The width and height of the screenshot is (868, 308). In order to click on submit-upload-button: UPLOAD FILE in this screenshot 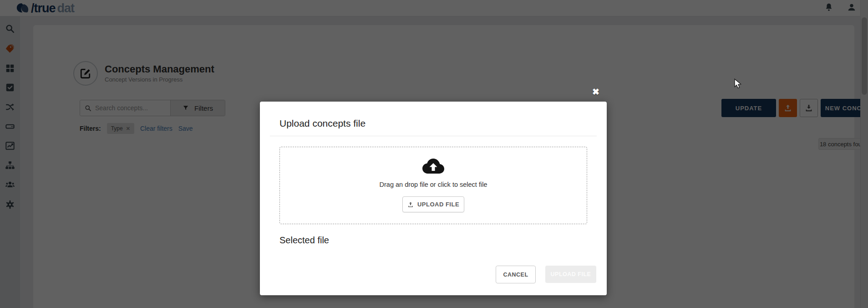, I will do `click(571, 274)`.